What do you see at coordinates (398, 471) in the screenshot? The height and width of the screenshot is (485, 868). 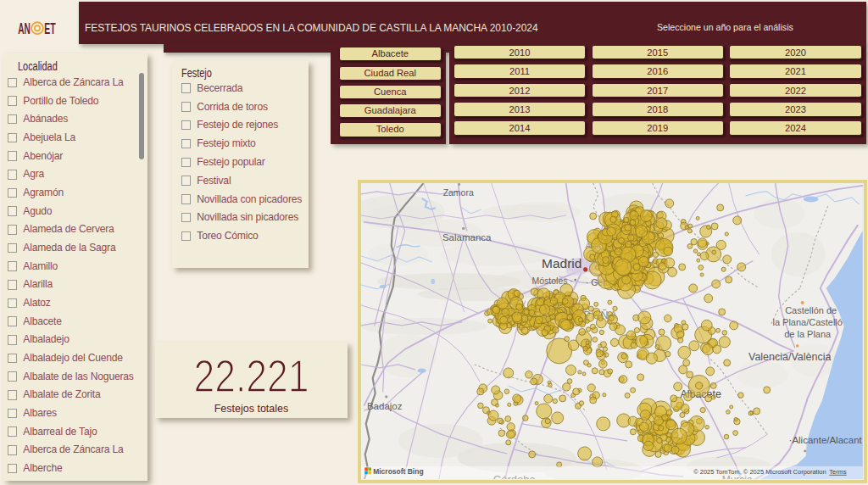 I see `svg-text: Microsoft Bing` at bounding box center [398, 471].